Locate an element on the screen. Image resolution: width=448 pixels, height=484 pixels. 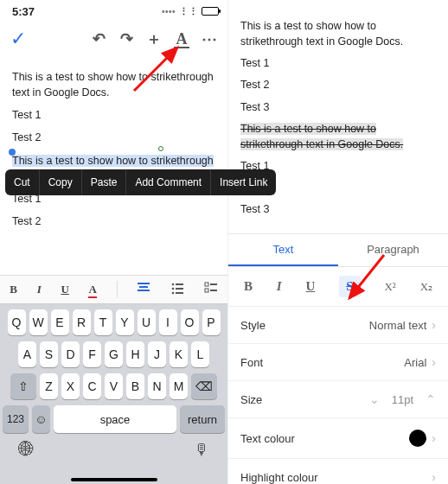
strikethrough-paragraph: This is a test to show how to strikethro… is located at coordinates (338, 137).